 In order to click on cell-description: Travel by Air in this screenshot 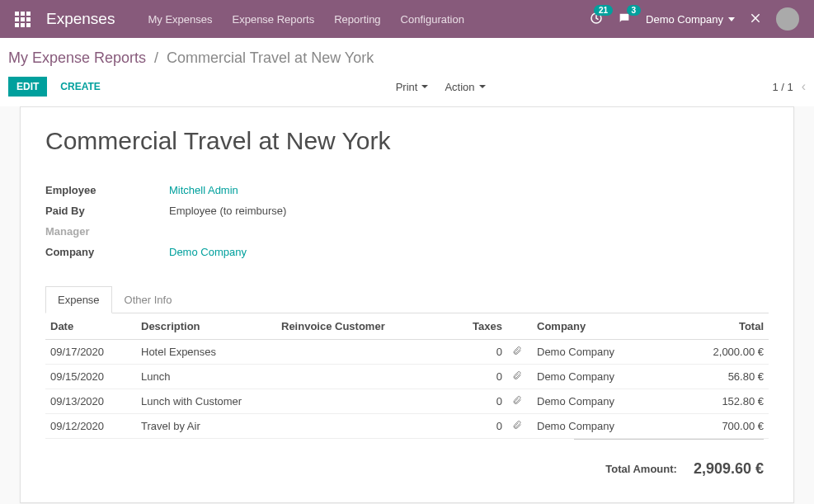, I will do `click(206, 426)`.